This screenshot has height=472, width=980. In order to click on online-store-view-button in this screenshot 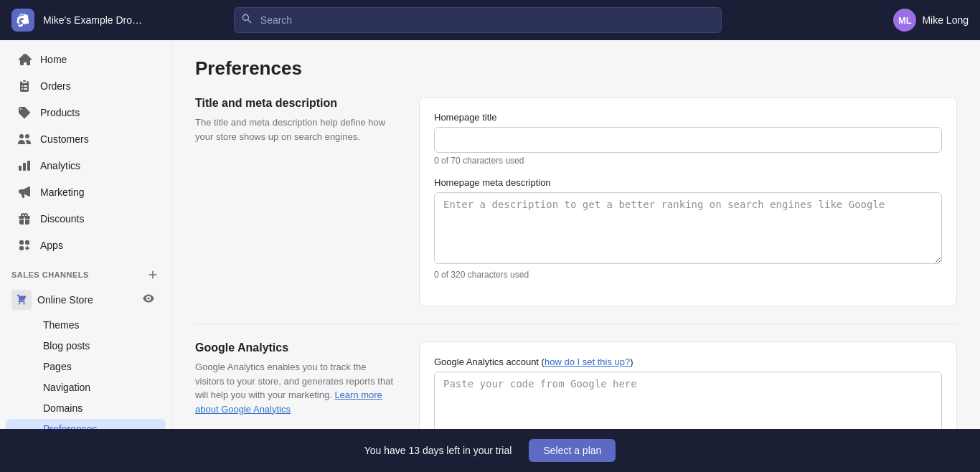, I will do `click(149, 300)`.